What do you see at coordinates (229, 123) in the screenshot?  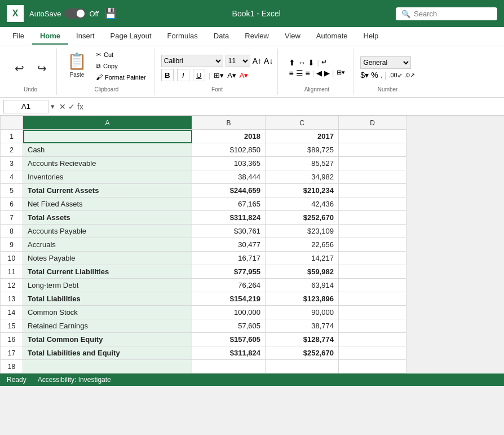 I see `col-header-b: B` at bounding box center [229, 123].